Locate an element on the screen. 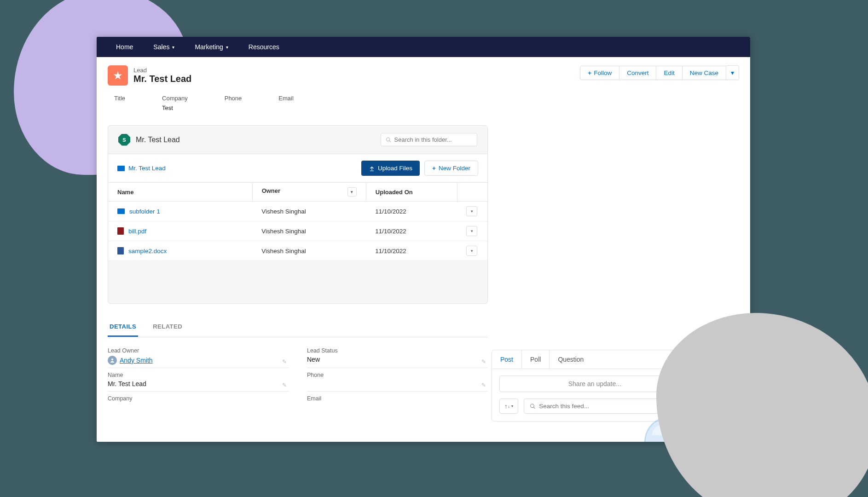 Image resolution: width=868 pixels, height=497 pixels. tab-details: DETAILS is located at coordinates (123, 327).